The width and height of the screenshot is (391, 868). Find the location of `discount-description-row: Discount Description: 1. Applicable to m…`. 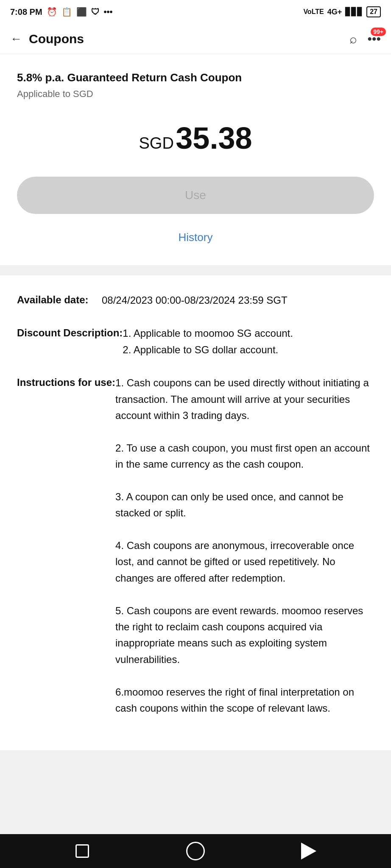

discount-description-row: Discount Description: 1. Applicable to m… is located at coordinates (196, 341).